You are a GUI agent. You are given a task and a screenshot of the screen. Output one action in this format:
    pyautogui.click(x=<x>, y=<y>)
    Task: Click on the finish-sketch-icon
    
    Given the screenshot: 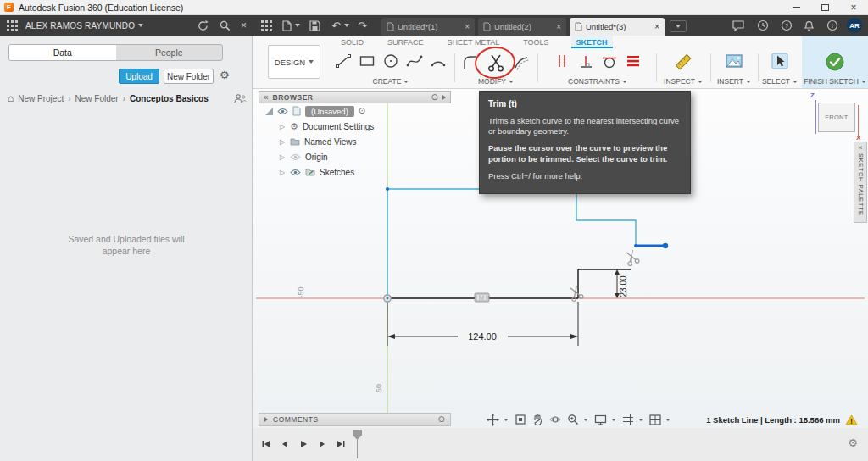 What is the action you would take?
    pyautogui.click(x=835, y=62)
    